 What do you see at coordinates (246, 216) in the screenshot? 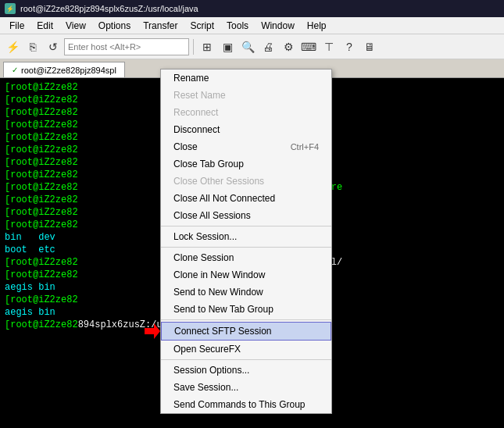
I see `ctx-item-close-all-sessions: Close All Sessions` at bounding box center [246, 216].